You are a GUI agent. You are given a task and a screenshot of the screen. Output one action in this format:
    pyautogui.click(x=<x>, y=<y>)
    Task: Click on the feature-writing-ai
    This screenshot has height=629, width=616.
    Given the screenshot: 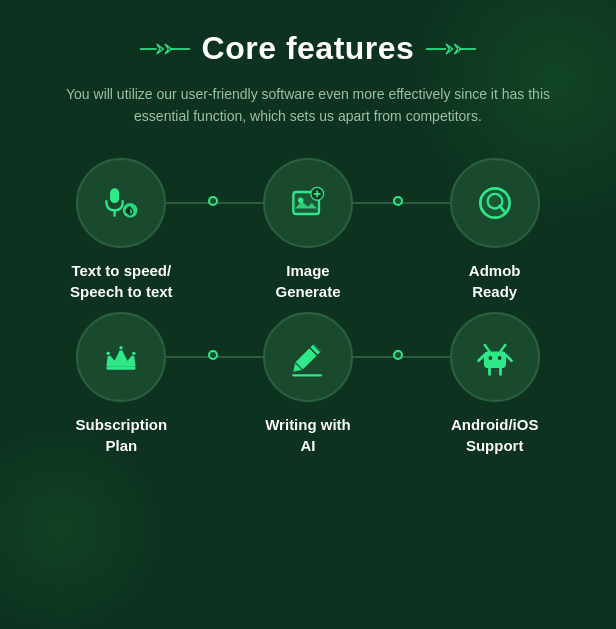 What is the action you would take?
    pyautogui.click(x=308, y=357)
    